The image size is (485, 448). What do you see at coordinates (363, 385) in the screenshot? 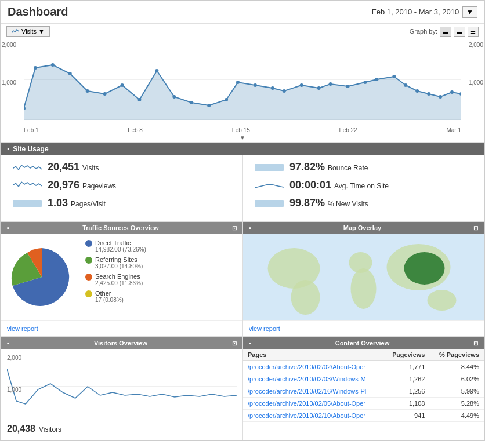
I see `content-table: Pages Pageviews % Pageviews /procoder/ar…` at bounding box center [363, 385].